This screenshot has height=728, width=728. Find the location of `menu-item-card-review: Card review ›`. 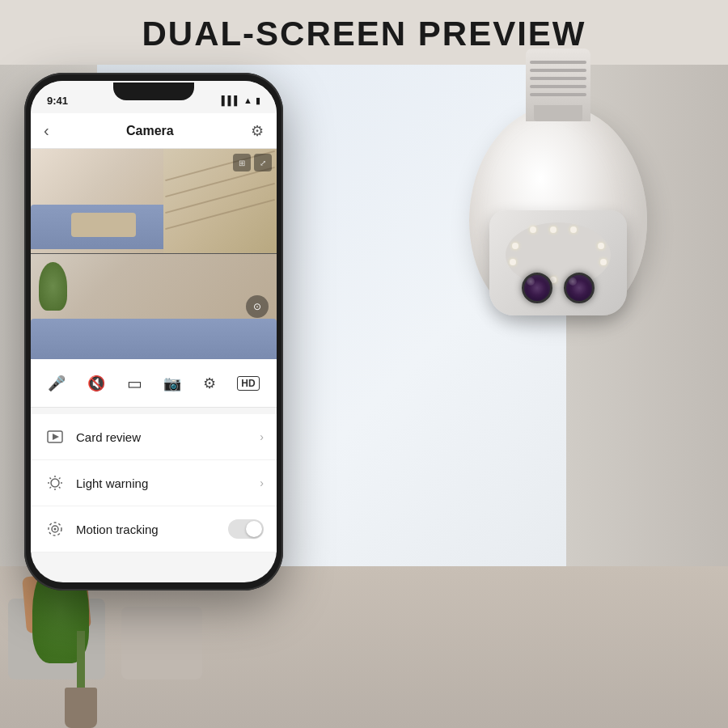

menu-item-card-review: Card review › is located at coordinates (154, 437).